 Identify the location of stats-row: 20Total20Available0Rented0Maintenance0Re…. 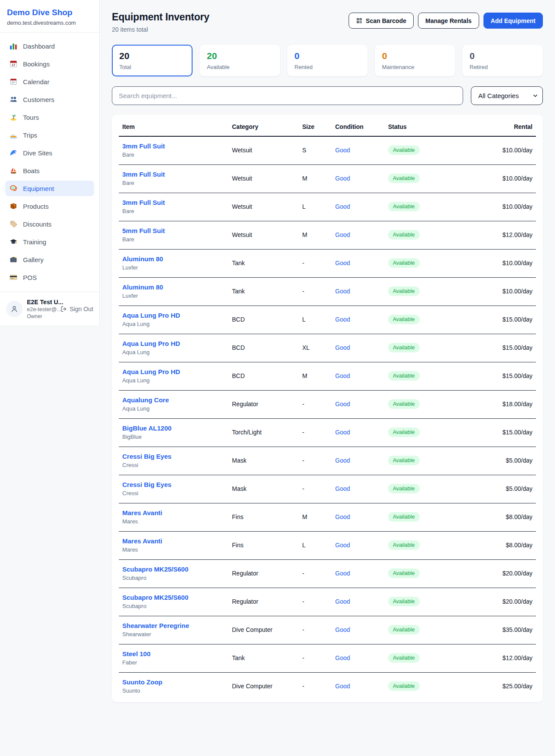
(327, 61).